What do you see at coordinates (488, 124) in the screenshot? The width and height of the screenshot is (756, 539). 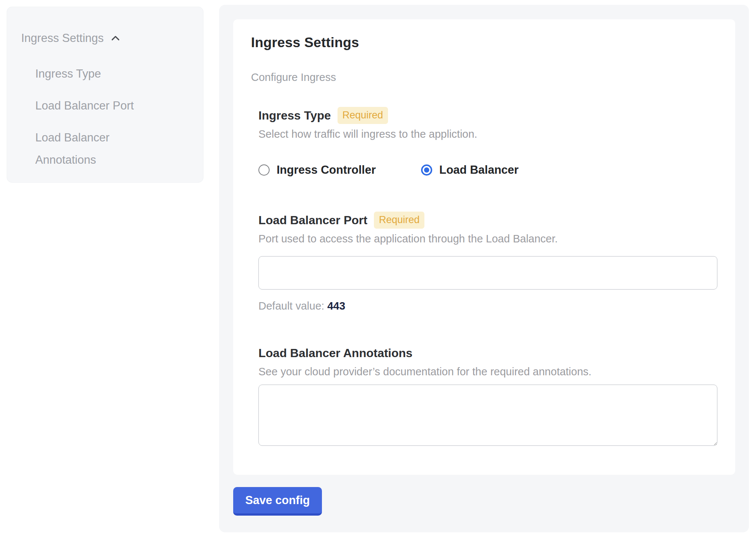 I see `section-ingress-type: Ingress Type Required Select how traffic…` at bounding box center [488, 124].